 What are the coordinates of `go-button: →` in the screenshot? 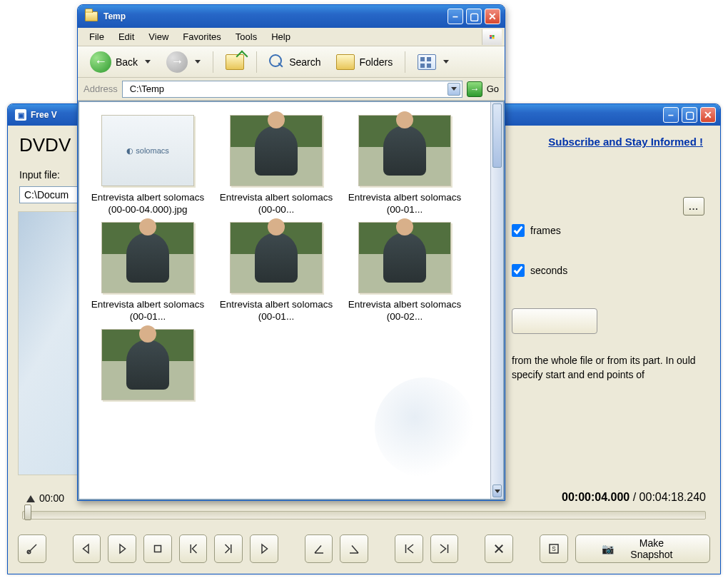 It's located at (475, 89).